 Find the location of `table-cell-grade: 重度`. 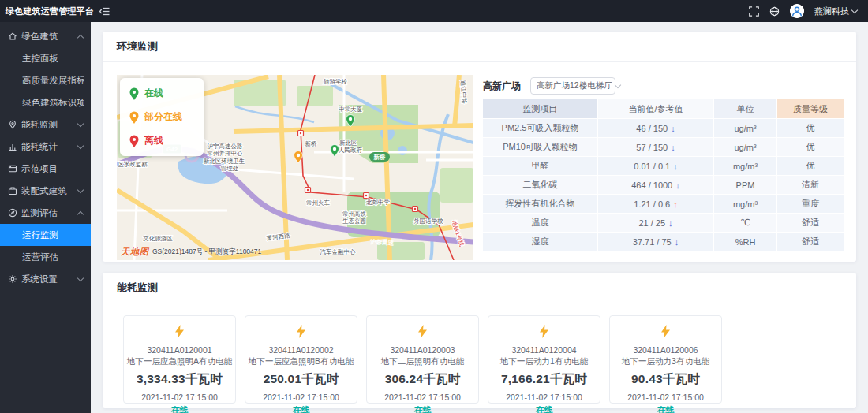

table-cell-grade: 重度 is located at coordinates (810, 203).